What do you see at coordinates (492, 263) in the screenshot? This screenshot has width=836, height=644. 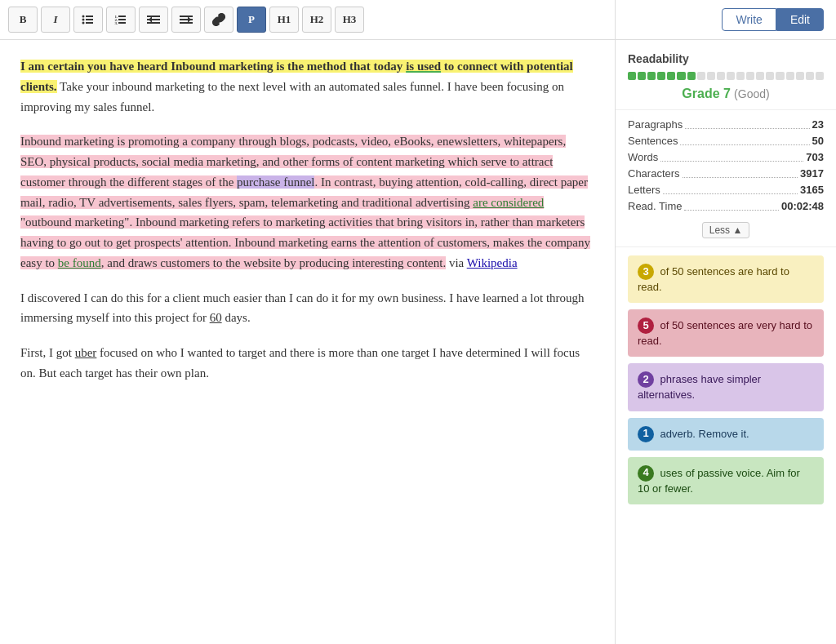 I see `wikipedia-link: Wikipedia` at bounding box center [492, 263].